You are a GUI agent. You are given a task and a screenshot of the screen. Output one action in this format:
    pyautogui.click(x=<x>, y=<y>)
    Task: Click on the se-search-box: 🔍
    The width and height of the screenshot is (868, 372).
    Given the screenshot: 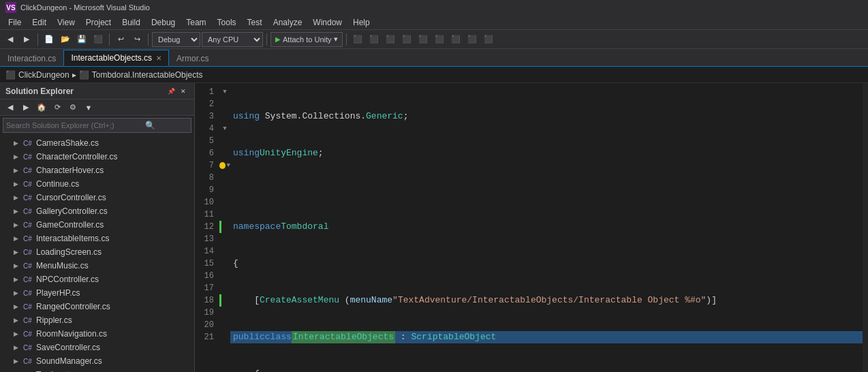 What is the action you would take?
    pyautogui.click(x=97, y=125)
    